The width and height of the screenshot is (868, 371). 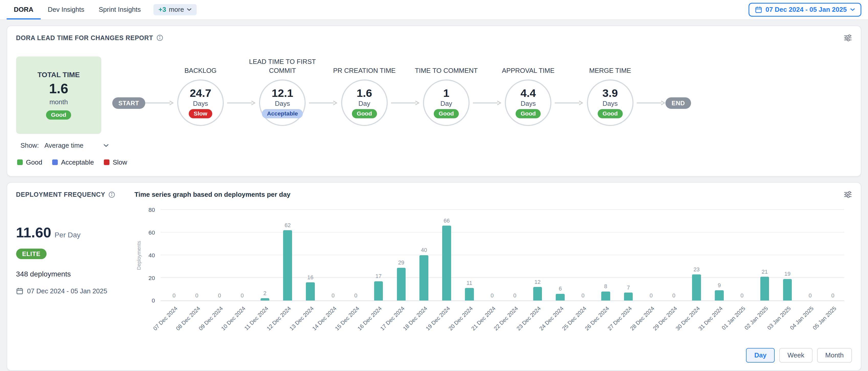 I want to click on stage-circle: 24.7DaysSlow, so click(x=200, y=103).